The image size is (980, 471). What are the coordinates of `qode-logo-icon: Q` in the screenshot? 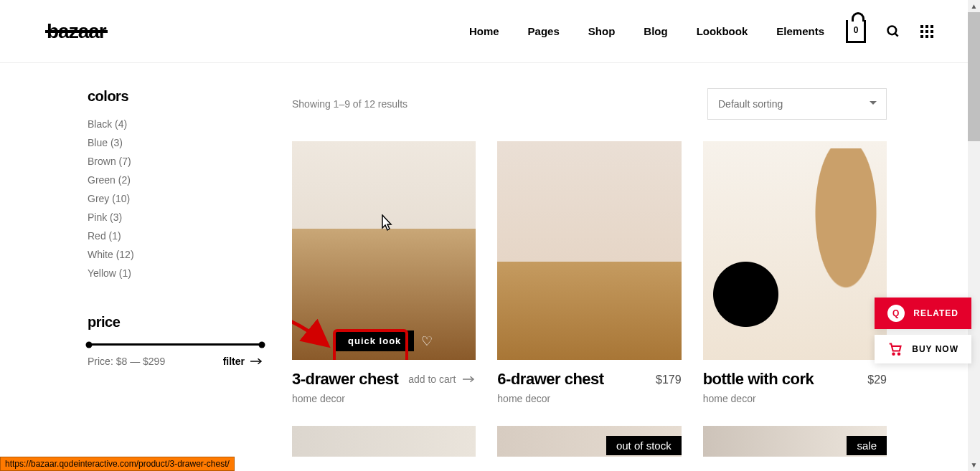 It's located at (896, 313).